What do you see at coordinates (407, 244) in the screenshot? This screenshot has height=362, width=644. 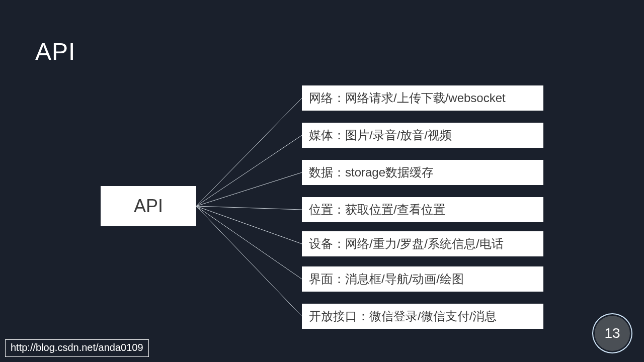 I see `api-category-label: 设备：网络/重力/罗盘/系统信息/电话` at bounding box center [407, 244].